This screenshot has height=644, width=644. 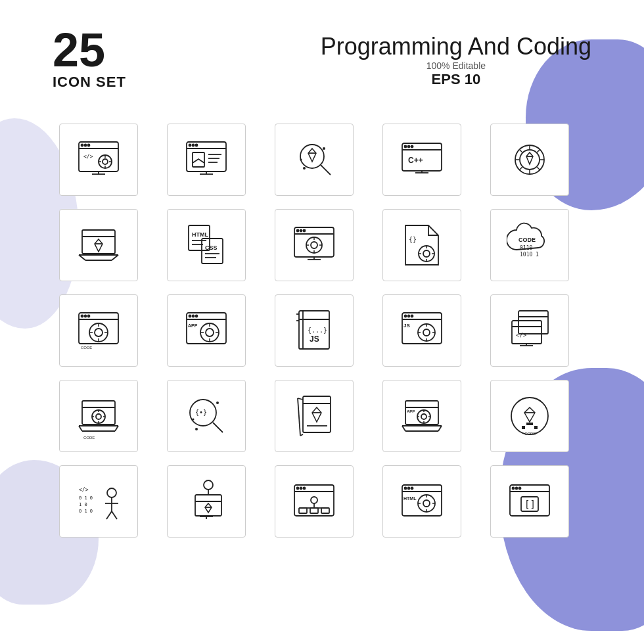 What do you see at coordinates (530, 255) in the screenshot?
I see `svg-text: 1010 1` at bounding box center [530, 255].